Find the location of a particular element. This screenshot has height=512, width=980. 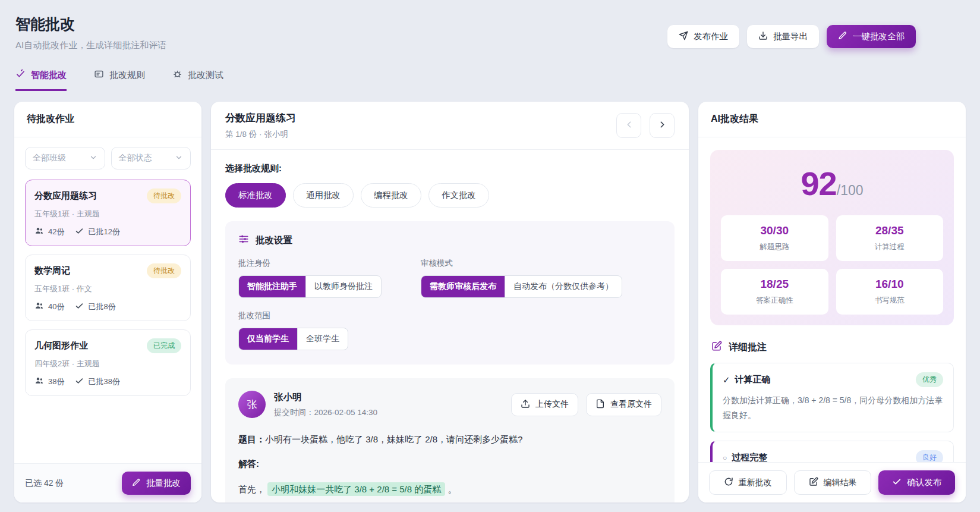

rules-card-icon is located at coordinates (99, 75).